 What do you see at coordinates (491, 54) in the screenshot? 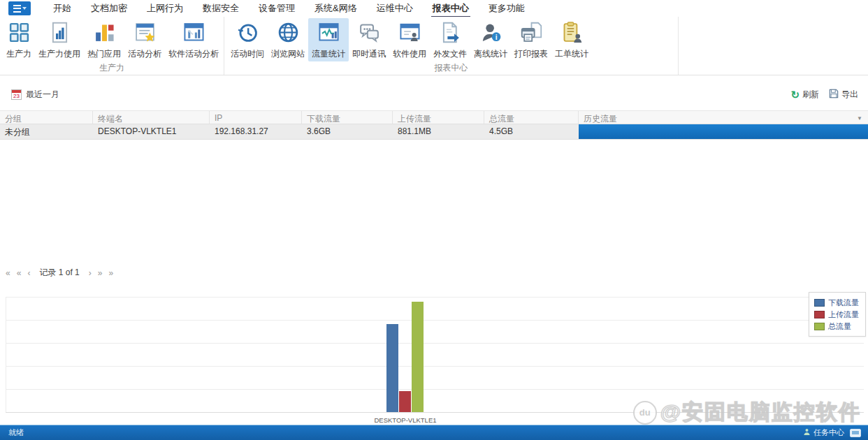
I see `ribbon-item-label: 离线统计` at bounding box center [491, 54].